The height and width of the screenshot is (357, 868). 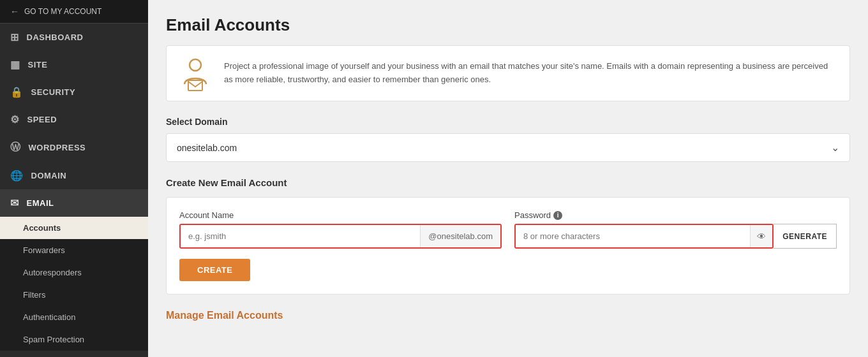 What do you see at coordinates (300, 236) in the screenshot?
I see `account-name-input` at bounding box center [300, 236].